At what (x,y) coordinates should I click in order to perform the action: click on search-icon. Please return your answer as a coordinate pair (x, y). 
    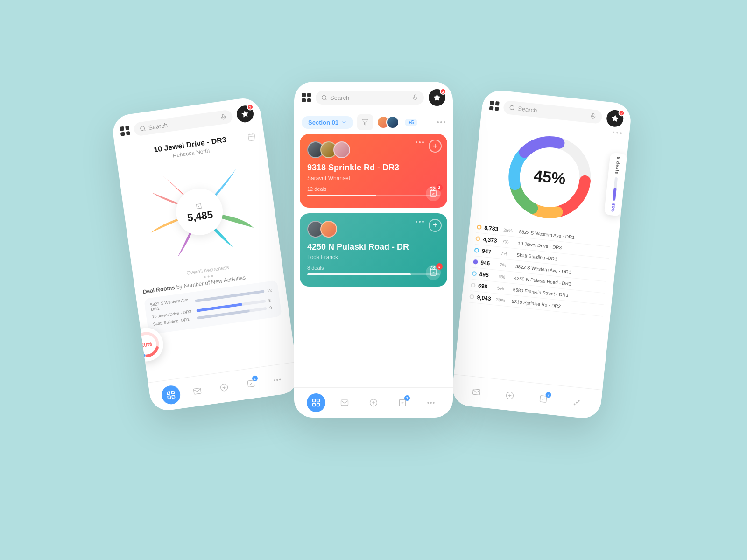
    Looking at the image, I should click on (143, 129).